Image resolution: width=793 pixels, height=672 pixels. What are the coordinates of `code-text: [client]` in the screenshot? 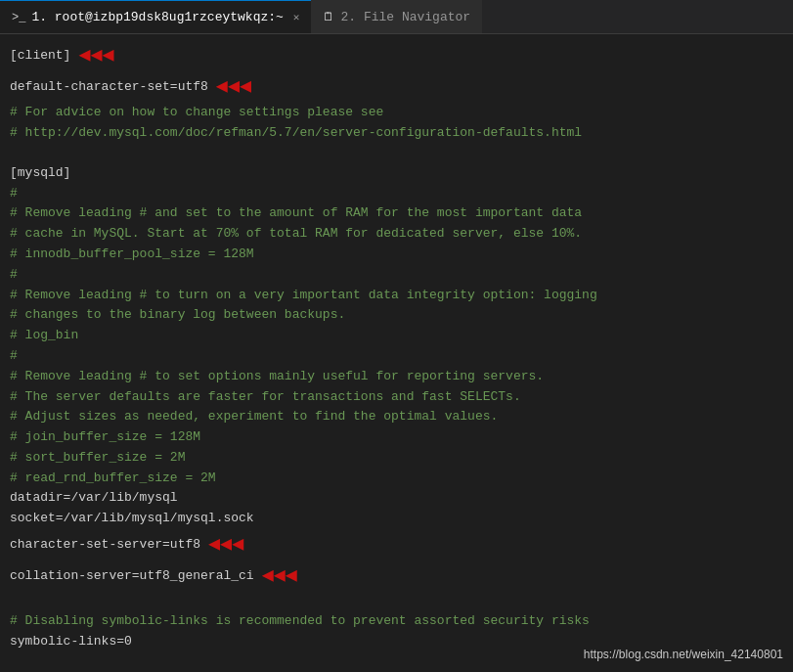 It's located at (40, 56).